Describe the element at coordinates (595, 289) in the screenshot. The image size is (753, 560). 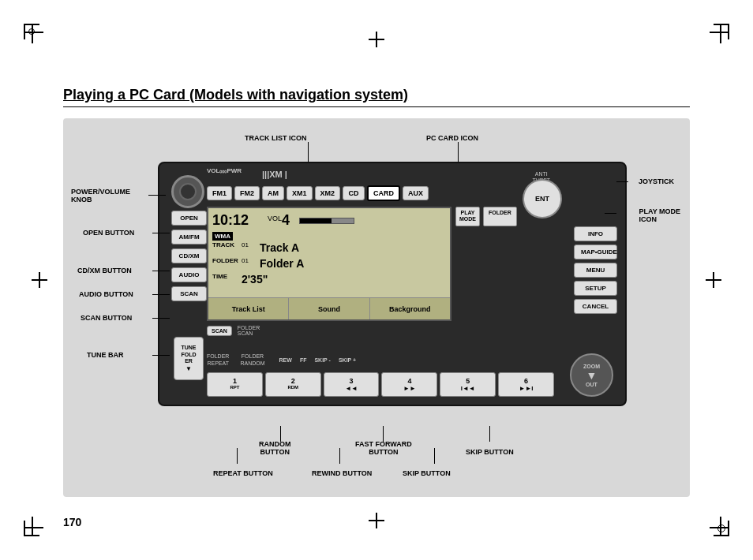
I see `setup-button: SETUP` at that location.